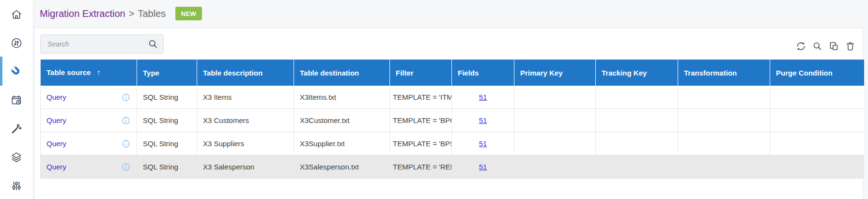 The width and height of the screenshot is (868, 199). I want to click on sidebar-item-wizard, so click(16, 129).